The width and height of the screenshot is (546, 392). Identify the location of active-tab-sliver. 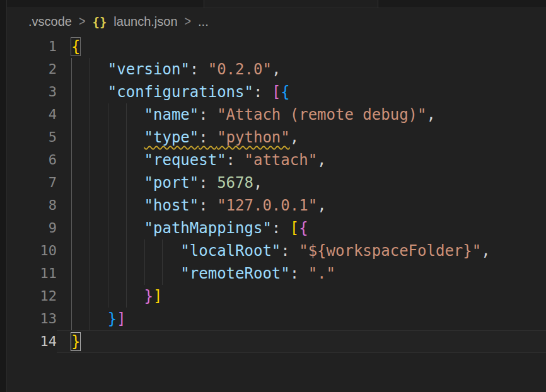
(291, 4).